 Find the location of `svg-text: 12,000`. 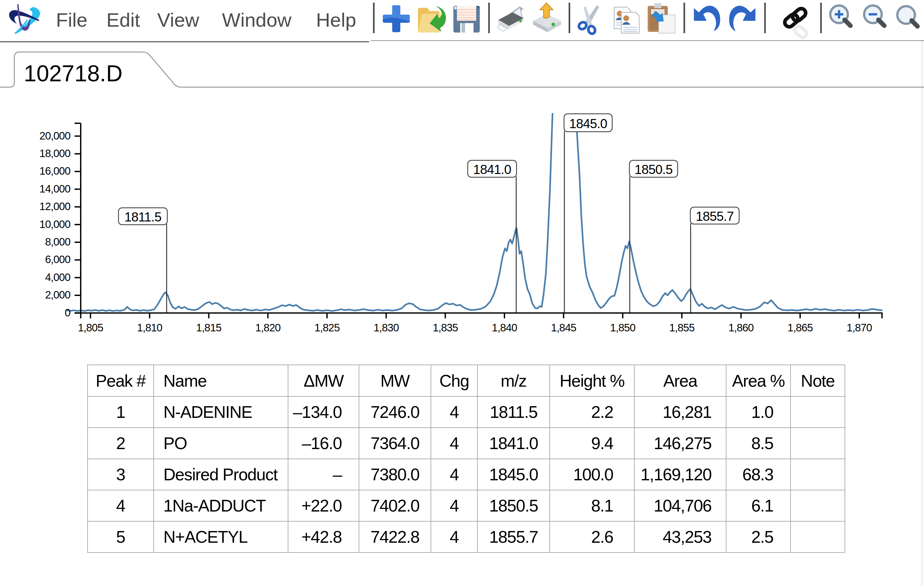

svg-text: 12,000 is located at coordinates (55, 206).